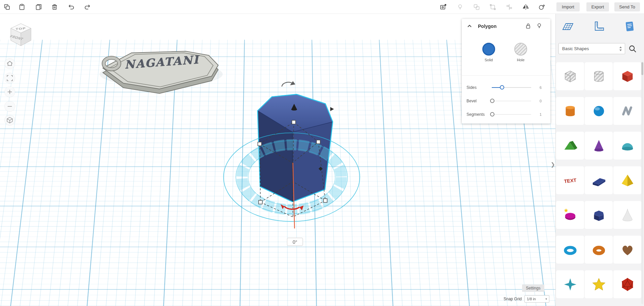 The height and width of the screenshot is (306, 644). Describe the element at coordinates (627, 145) in the screenshot. I see `shape-tile-half-sphere` at that location.